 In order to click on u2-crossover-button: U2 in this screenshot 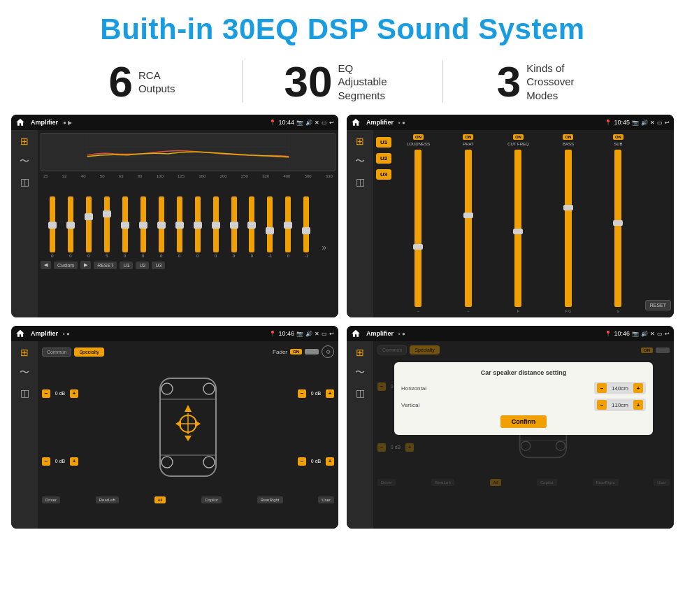, I will do `click(384, 158)`.